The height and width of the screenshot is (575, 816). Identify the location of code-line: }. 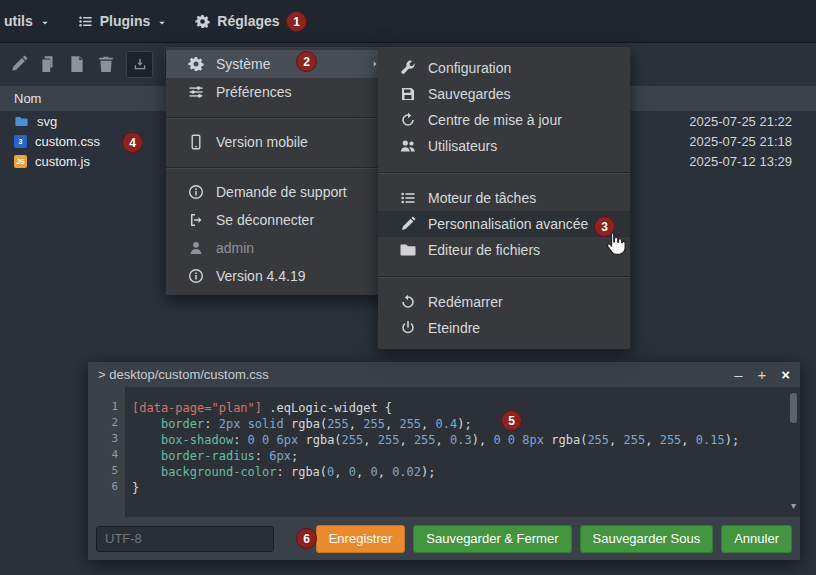
(459, 488).